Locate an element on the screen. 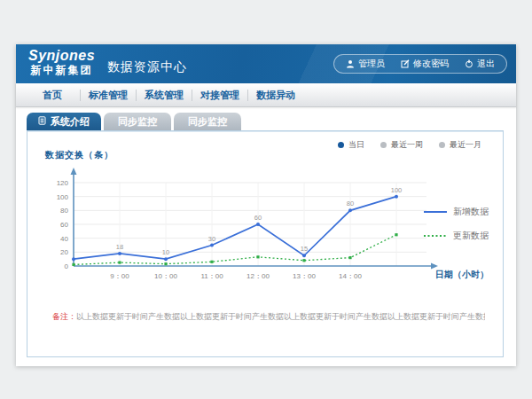 Image resolution: width=532 pixels, height=399 pixels. app-header: Synjones 新中新集团 数据资源中心 管理员修改密码退出 is located at coordinates (266, 64).